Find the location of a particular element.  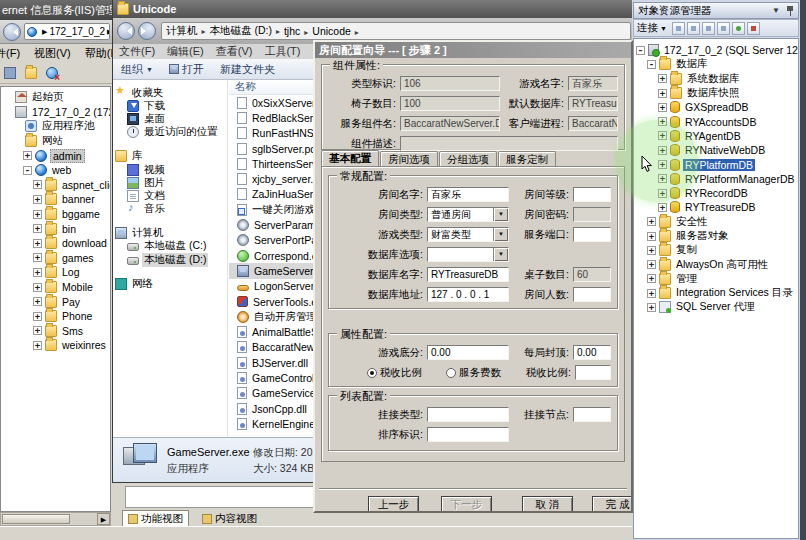

oe-tree-item: + RYAgentDB is located at coordinates (716, 136).